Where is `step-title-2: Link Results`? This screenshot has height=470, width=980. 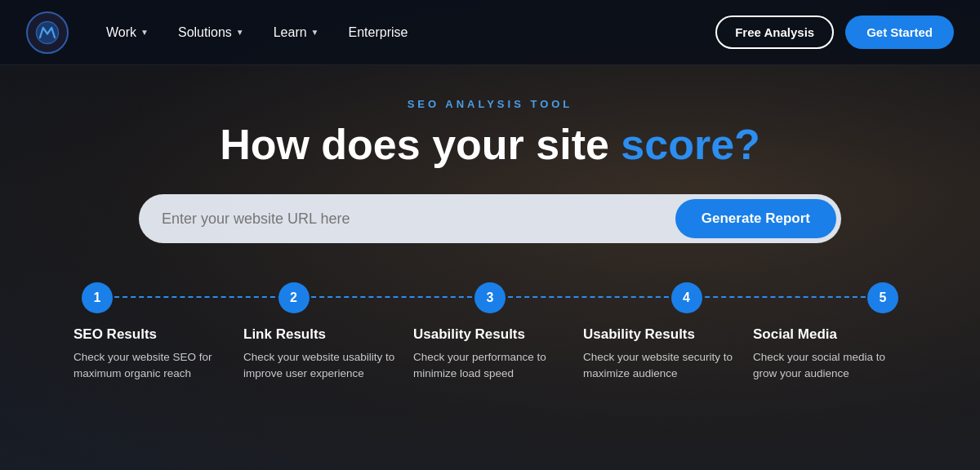 step-title-2: Link Results is located at coordinates (320, 335).